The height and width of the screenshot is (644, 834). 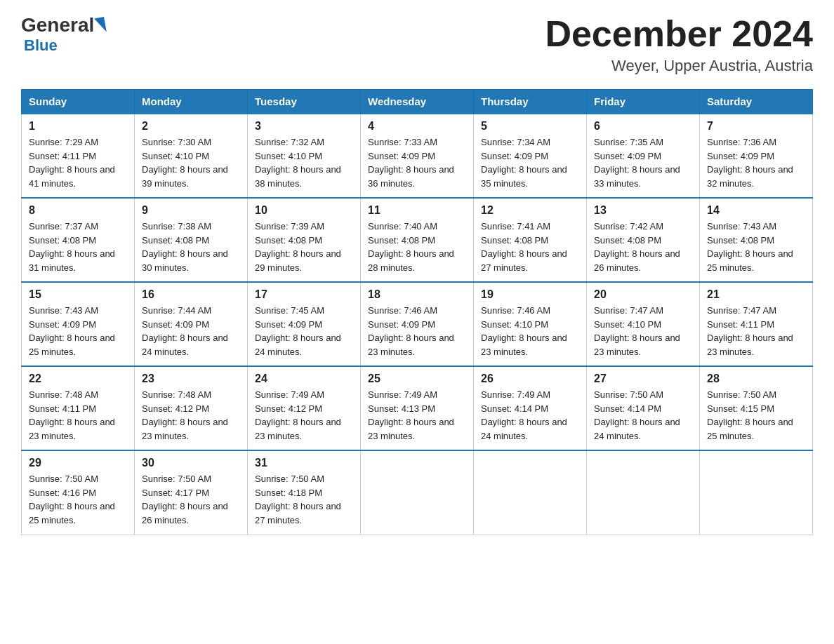 I want to click on day-number: 5, so click(x=530, y=126).